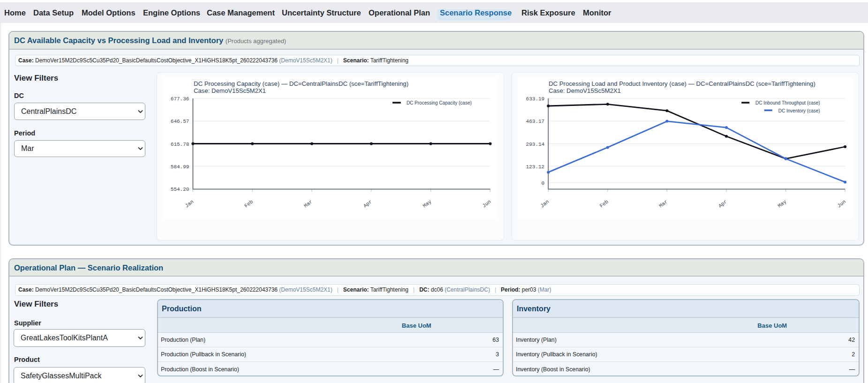 Image resolution: width=868 pixels, height=383 pixels. I want to click on svg-text: 633.19, so click(536, 99).